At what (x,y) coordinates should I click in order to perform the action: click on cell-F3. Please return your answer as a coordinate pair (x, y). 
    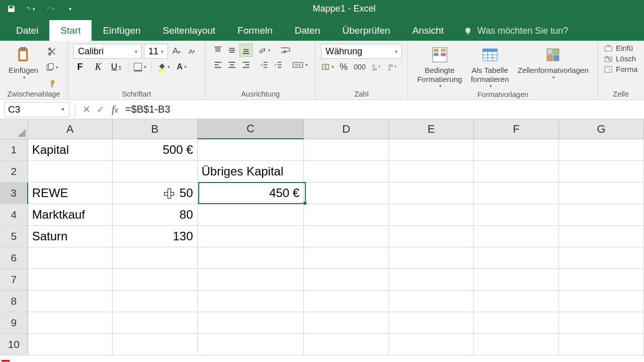
    Looking at the image, I should click on (516, 193).